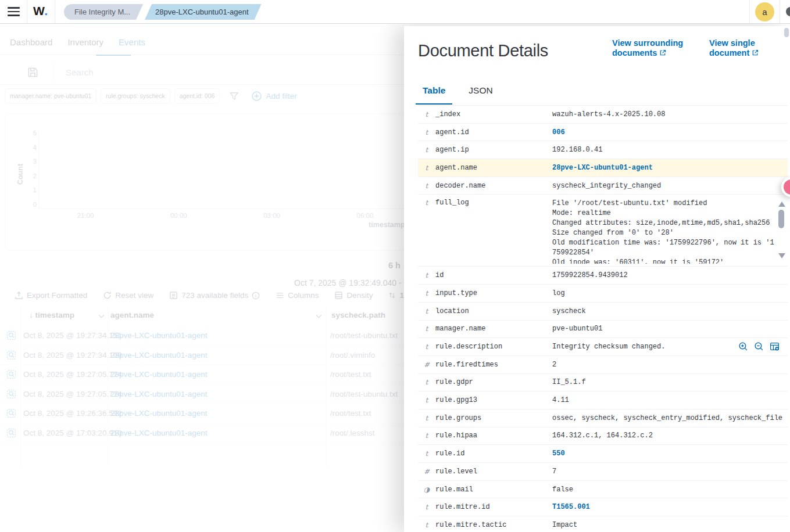 The image size is (790, 532). I want to click on flyout-title: Document Details, so click(483, 51).